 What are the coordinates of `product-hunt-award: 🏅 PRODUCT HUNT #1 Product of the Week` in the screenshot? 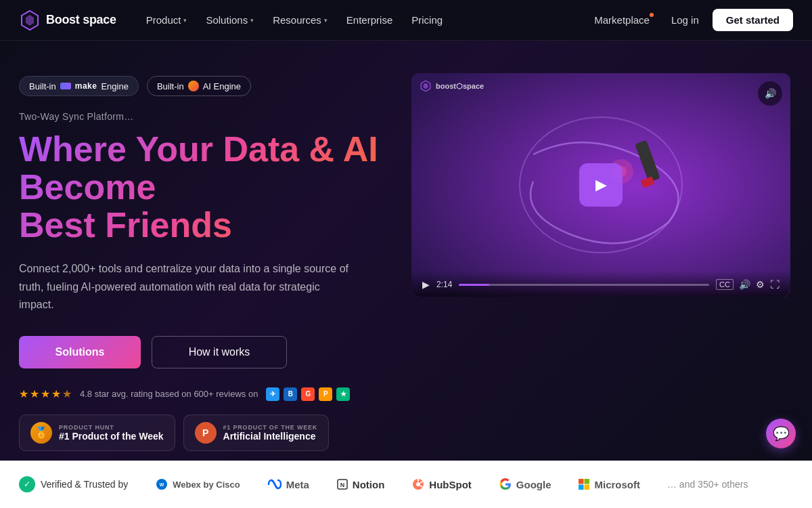 It's located at (97, 433).